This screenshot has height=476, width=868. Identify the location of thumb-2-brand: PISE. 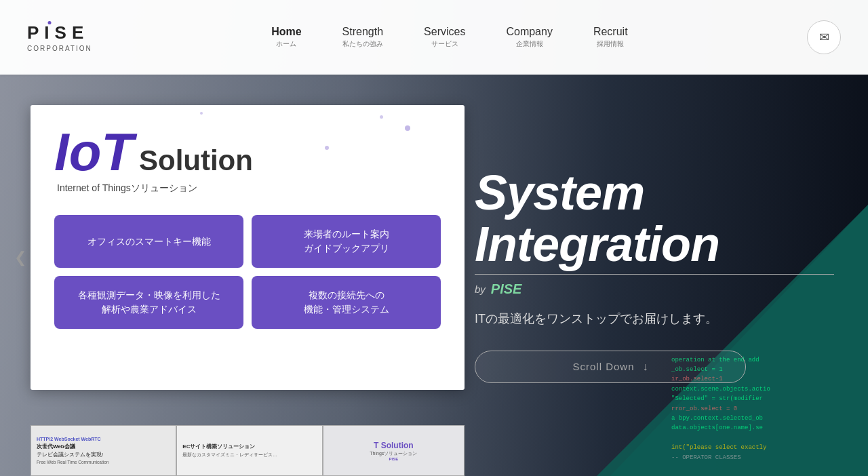
(393, 459).